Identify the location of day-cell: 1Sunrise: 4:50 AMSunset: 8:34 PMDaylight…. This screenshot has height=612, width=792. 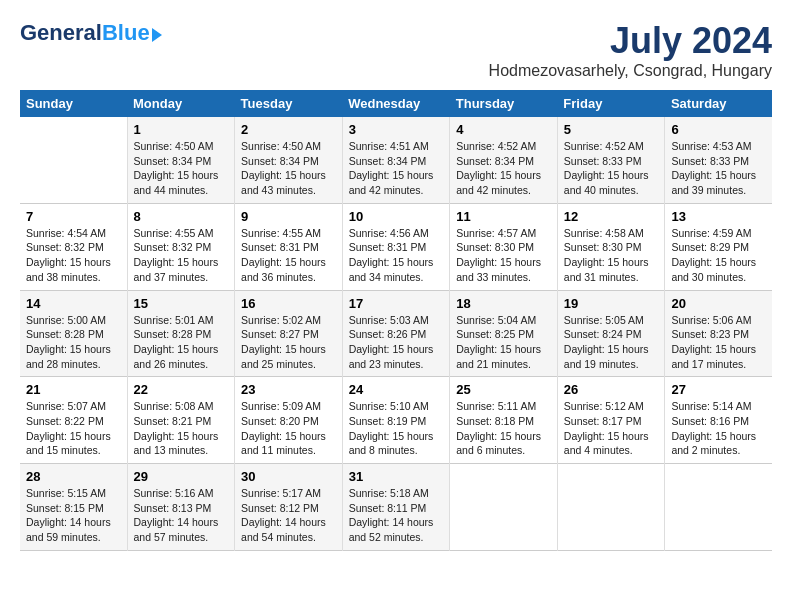
(181, 160).